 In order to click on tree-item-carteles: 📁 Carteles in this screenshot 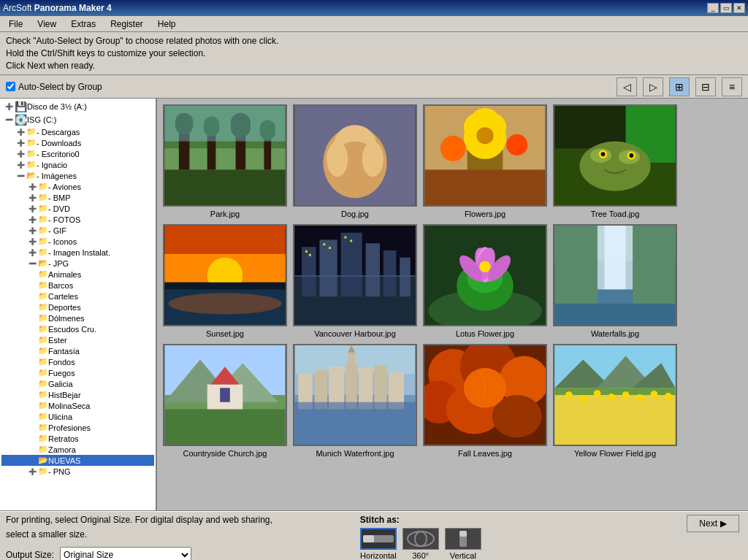, I will do `click(77, 296)`.